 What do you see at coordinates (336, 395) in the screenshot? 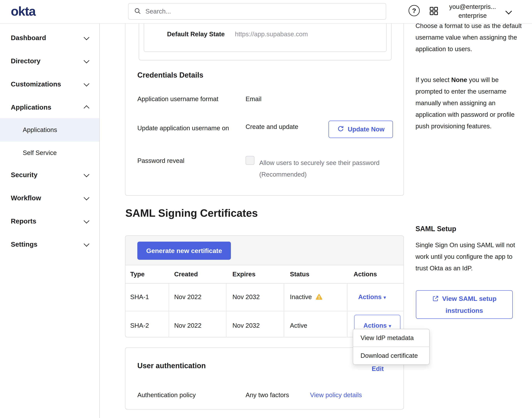
I see `view-policy-details-link: View policy details` at bounding box center [336, 395].